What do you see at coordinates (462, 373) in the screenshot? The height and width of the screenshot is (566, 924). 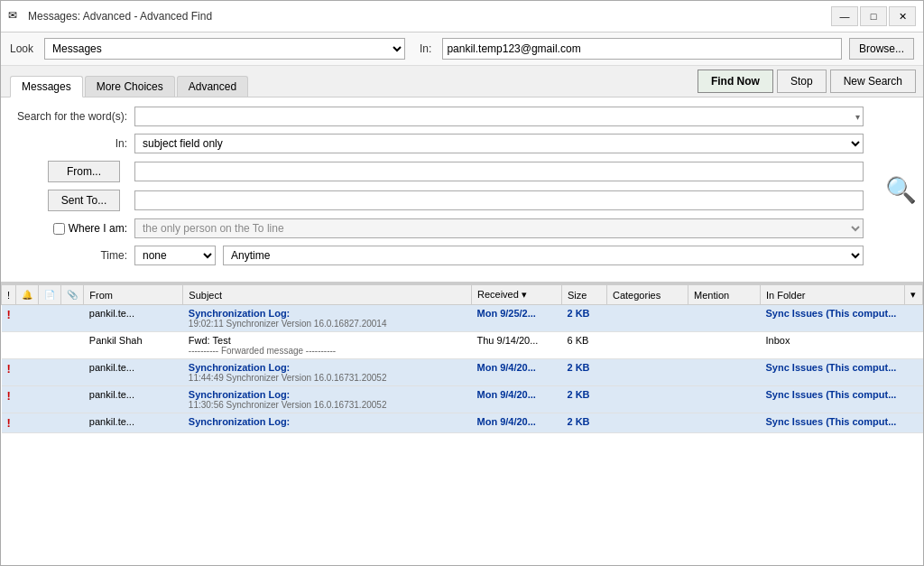 I see `table-row: ! pankil.te... Synchronization Log: 11:4…` at bounding box center [462, 373].